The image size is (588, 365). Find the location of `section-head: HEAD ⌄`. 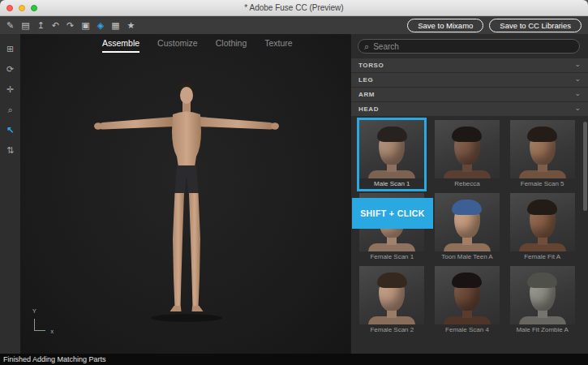

section-head: HEAD ⌄ is located at coordinates (470, 109).